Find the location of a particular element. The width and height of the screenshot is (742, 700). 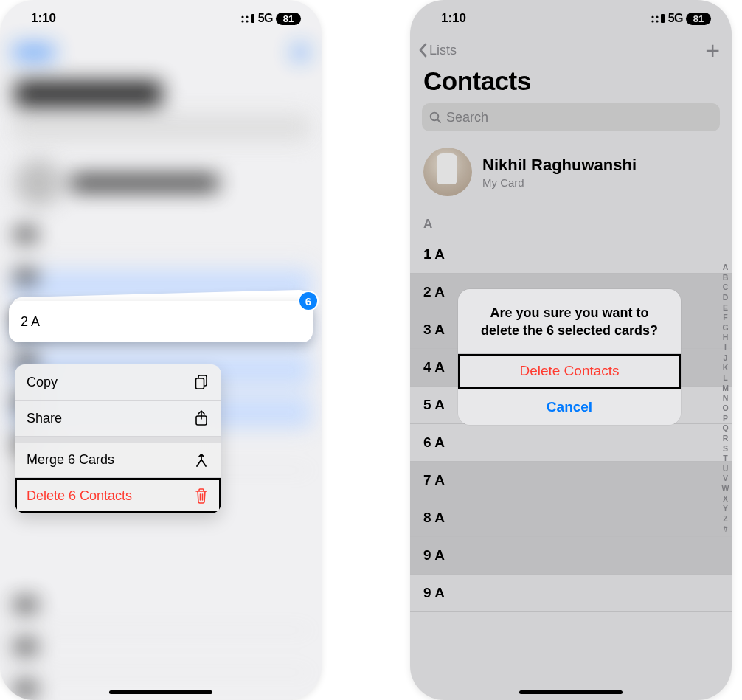

index-letter: D is located at coordinates (726, 298).